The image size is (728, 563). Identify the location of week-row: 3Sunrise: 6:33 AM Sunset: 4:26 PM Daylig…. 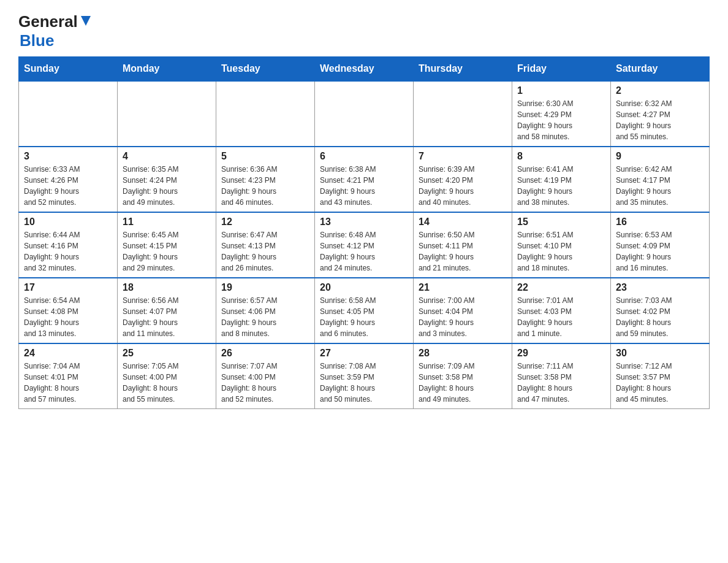
(364, 179).